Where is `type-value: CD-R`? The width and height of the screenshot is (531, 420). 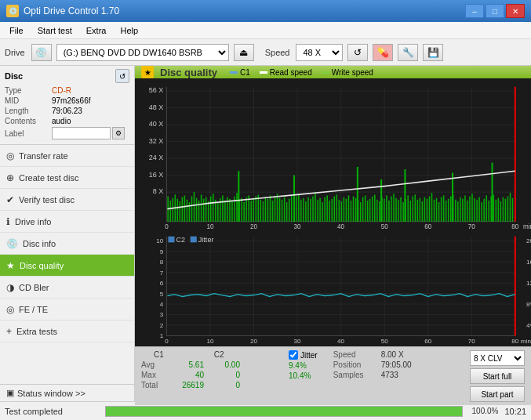 type-value: CD-R is located at coordinates (61, 91).